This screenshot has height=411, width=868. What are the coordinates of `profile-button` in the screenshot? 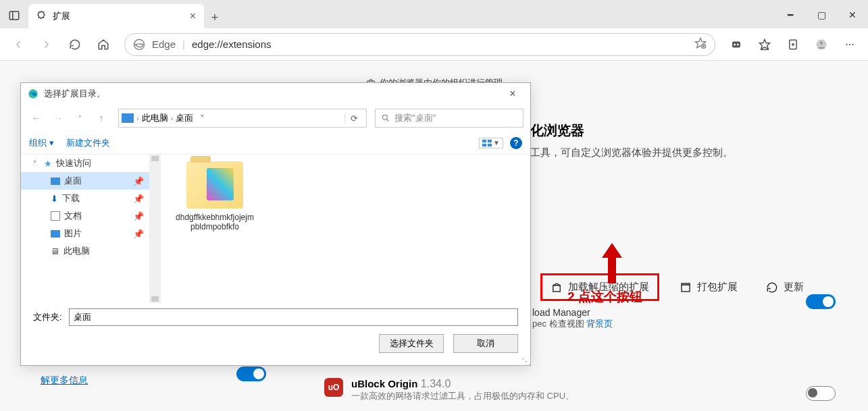 It's located at (821, 45).